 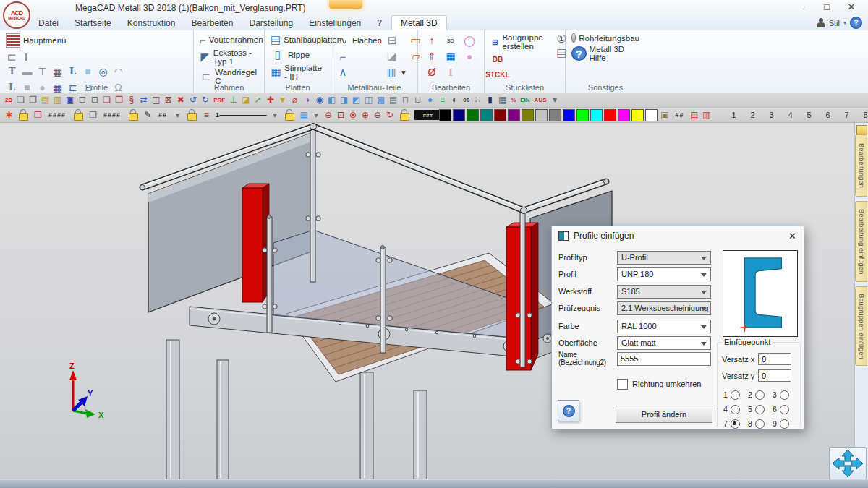 What do you see at coordinates (420, 23) in the screenshot?
I see `tab-metall-3d: Metall 3D` at bounding box center [420, 23].